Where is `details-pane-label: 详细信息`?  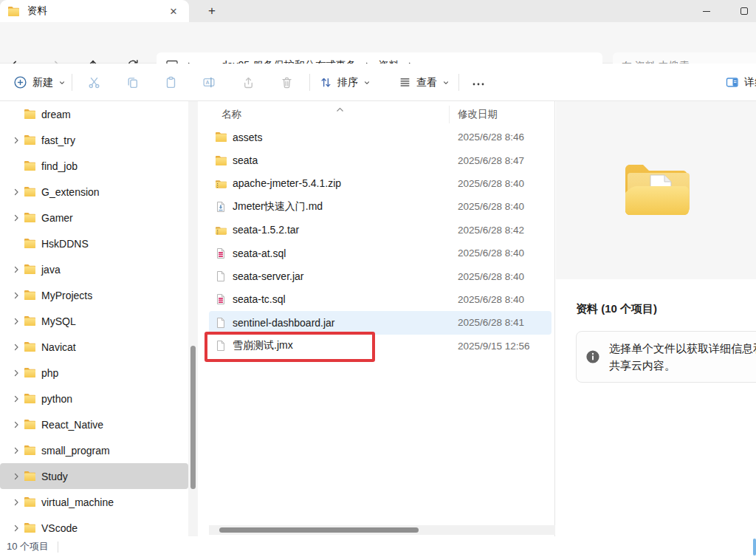 details-pane-label: 详细信息 is located at coordinates (750, 83).